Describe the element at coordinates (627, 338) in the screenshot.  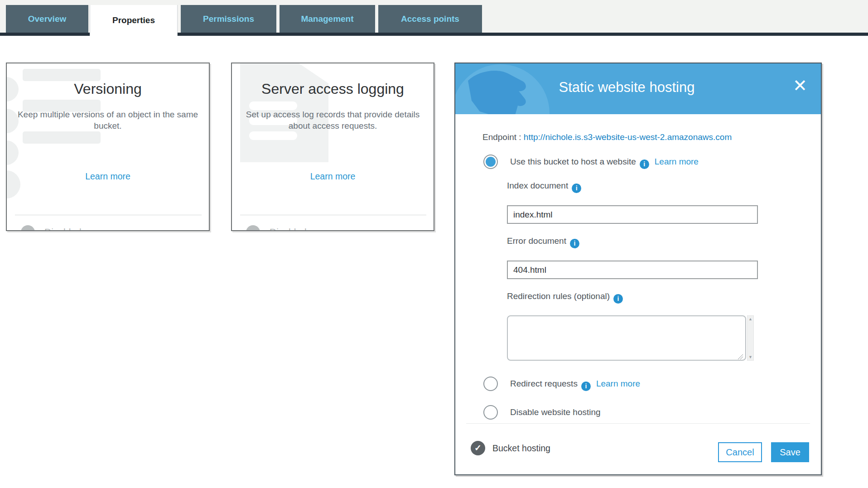
I see `redirection-rules-textarea` at that location.